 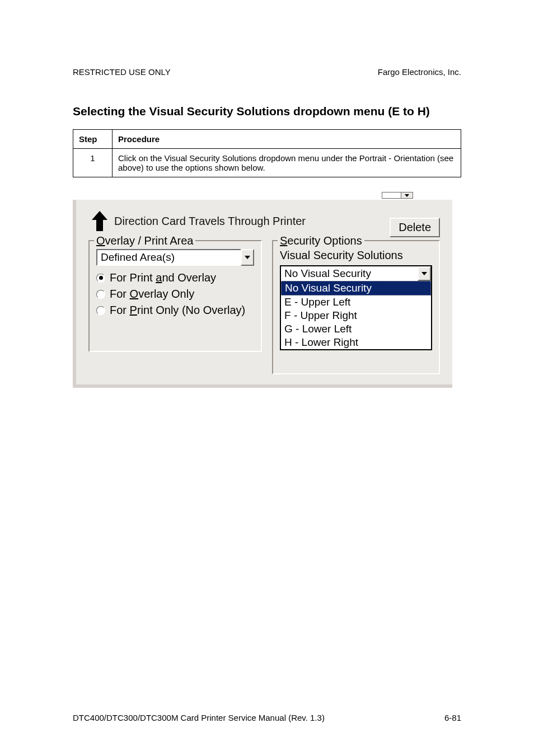 I want to click on table-row: 1 Click on the Visual Security Solutions…, so click(x=268, y=163).